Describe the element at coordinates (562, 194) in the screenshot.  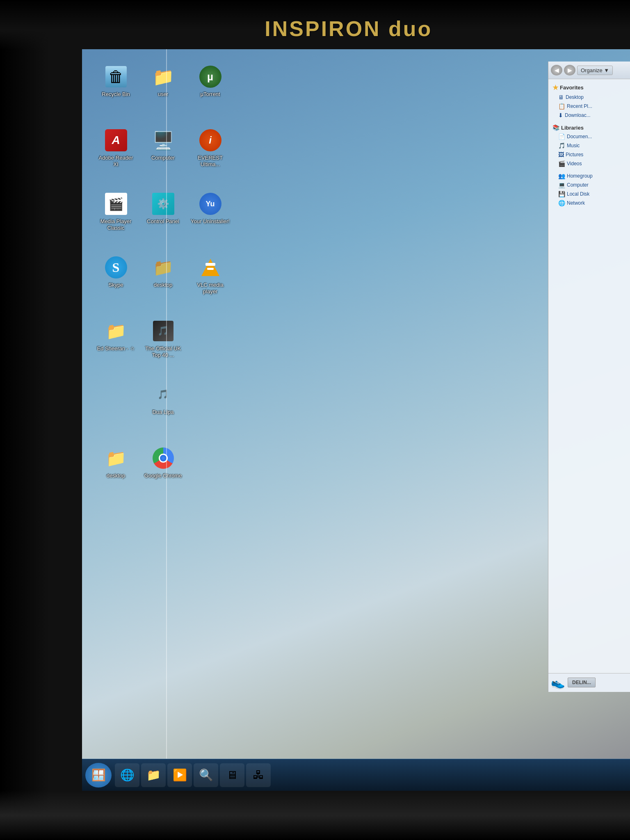
I see `local-disk-nav-icon: 💾` at that location.